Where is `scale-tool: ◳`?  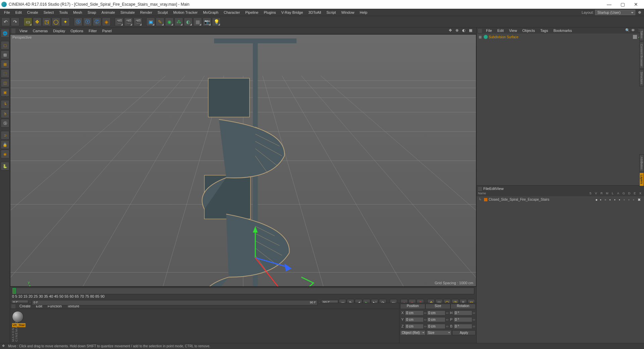
scale-tool: ◳ is located at coordinates (47, 22).